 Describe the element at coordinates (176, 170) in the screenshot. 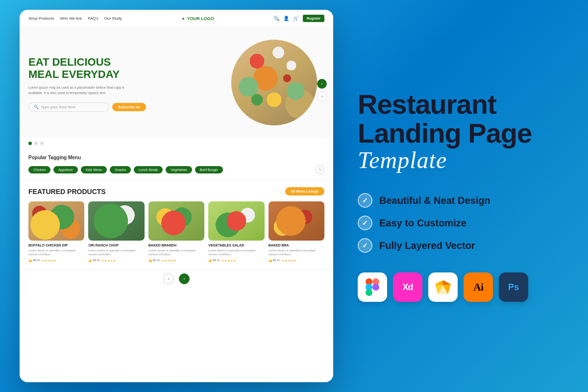

I see `tags-row: Chicken Appetizer Kids Menu Snacks Lunch…` at that location.